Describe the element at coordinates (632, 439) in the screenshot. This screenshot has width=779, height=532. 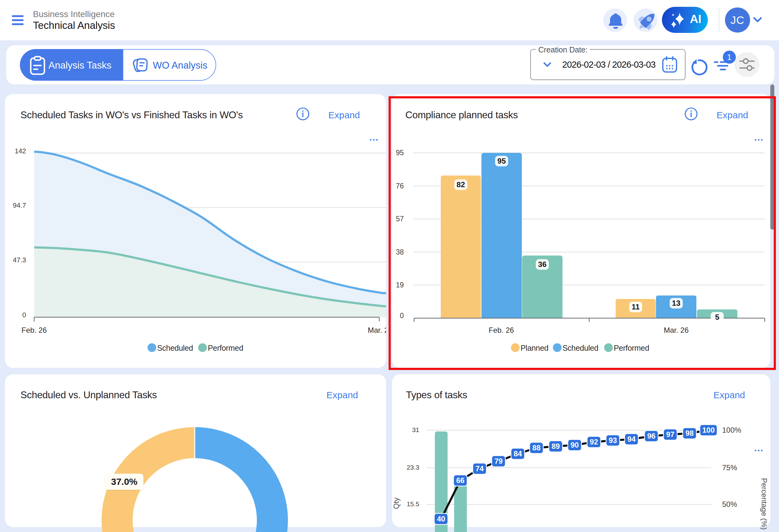
I see `svg-text: 94` at that location.